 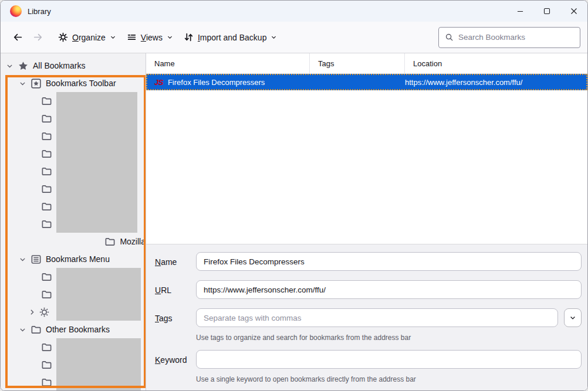 I want to click on import-backup-menu-button: Import and Backup, so click(x=231, y=38).